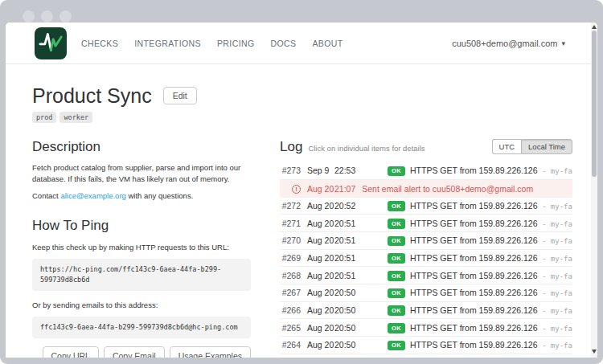 The height and width of the screenshot is (364, 603). What do you see at coordinates (167, 43) in the screenshot?
I see `nav-link-integrations: INTEGRATIONS` at bounding box center [167, 43].